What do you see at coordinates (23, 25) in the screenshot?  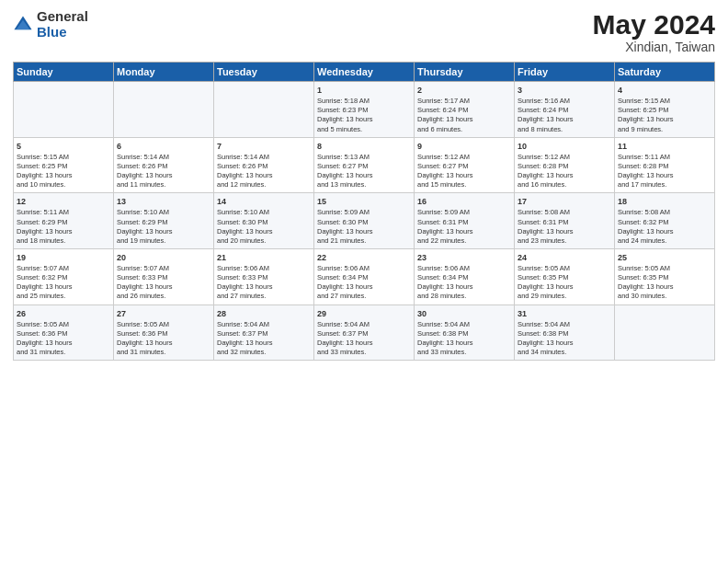 I see `logo-icon` at bounding box center [23, 25].